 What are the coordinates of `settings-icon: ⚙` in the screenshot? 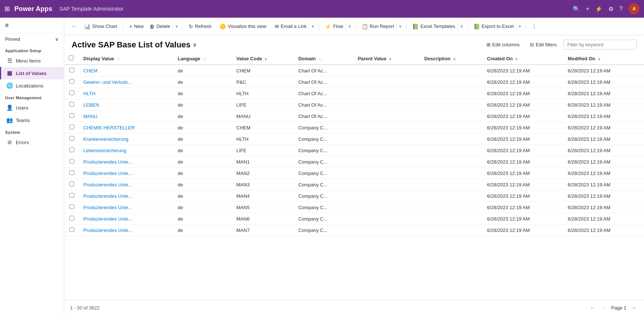 It's located at (611, 9).